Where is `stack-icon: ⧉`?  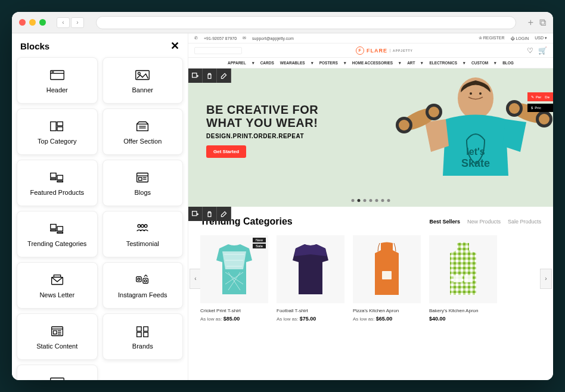
stack-icon: ⧉ is located at coordinates (542, 23).